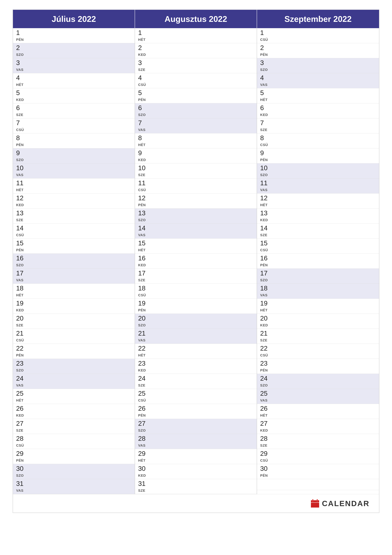 This screenshot has width=392, height=555. Describe the element at coordinates (144, 66) in the screenshot. I see `day-content: 3SZE` at that location.